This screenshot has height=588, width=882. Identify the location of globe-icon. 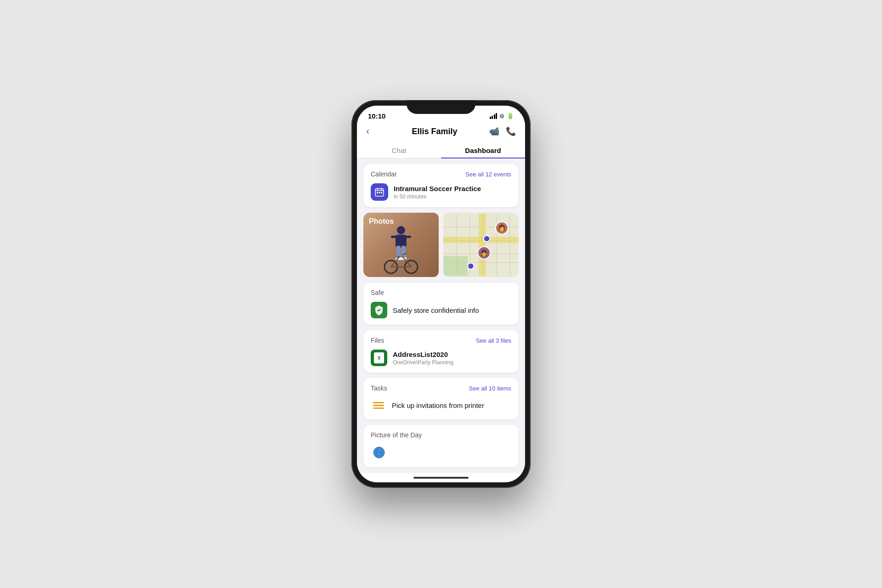
(379, 452).